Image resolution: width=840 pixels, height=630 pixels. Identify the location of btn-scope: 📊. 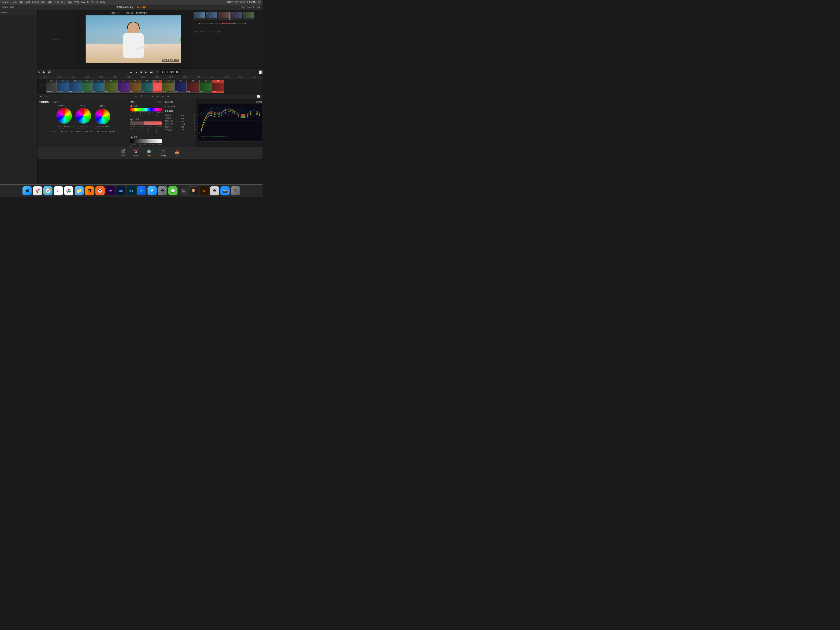
(261, 72).